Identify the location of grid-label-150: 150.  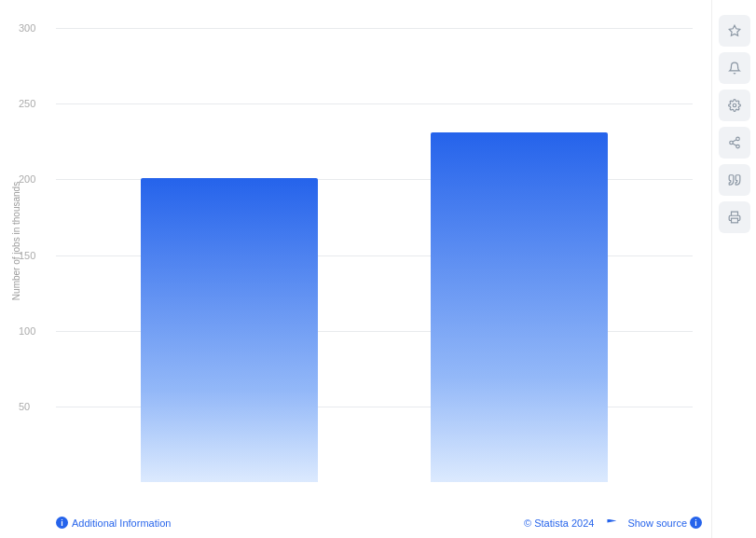
(27, 255).